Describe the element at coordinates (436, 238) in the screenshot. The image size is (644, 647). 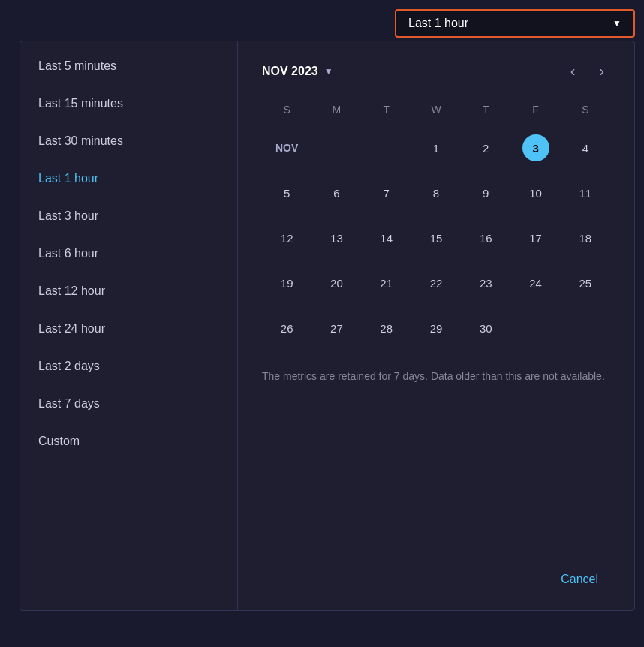
I see `calendar-day: 15` at that location.